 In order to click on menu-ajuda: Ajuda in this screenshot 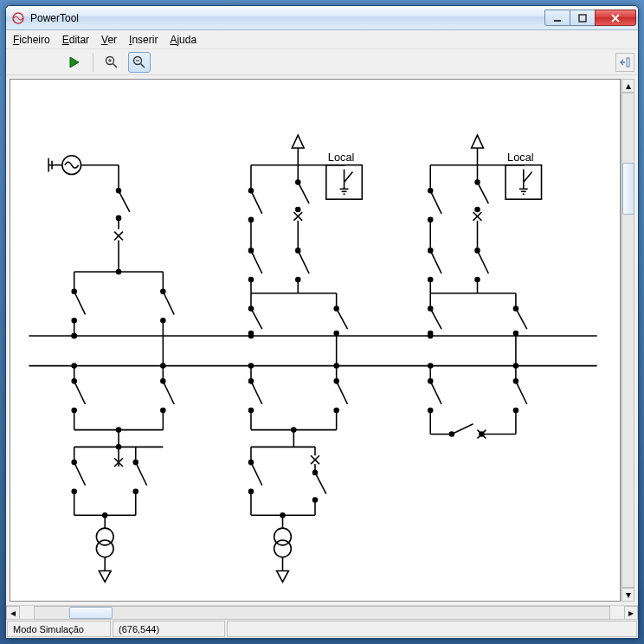, I will do `click(184, 40)`.